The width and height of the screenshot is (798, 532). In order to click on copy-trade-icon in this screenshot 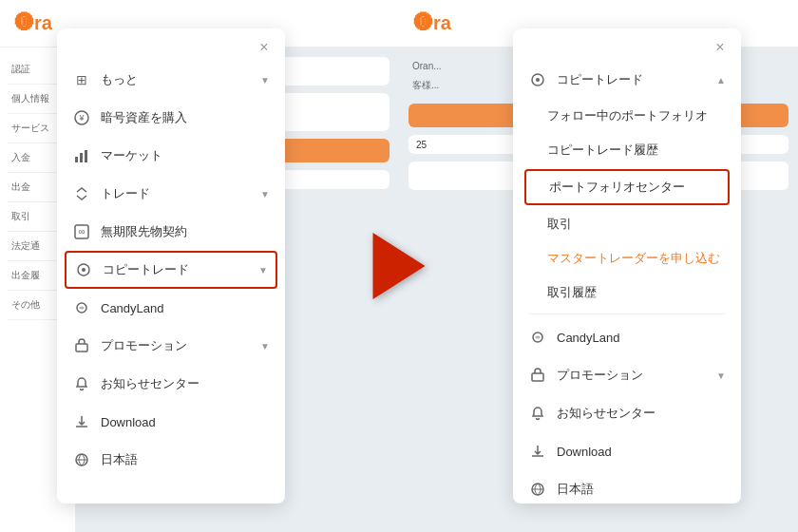, I will do `click(84, 270)`.